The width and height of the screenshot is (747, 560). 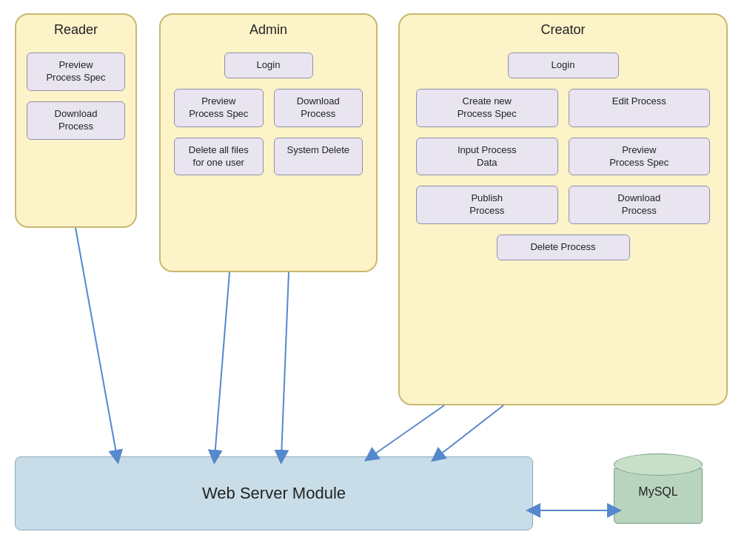 I want to click on webserver-label: Web Server Module, so click(x=274, y=493).